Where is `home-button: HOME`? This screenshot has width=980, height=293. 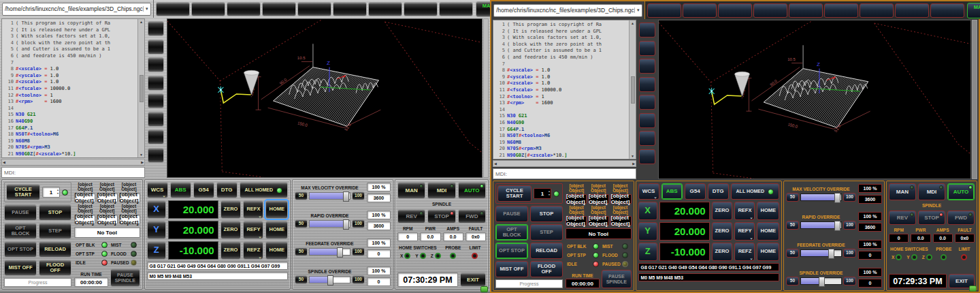 home-button: HOME is located at coordinates (276, 230).